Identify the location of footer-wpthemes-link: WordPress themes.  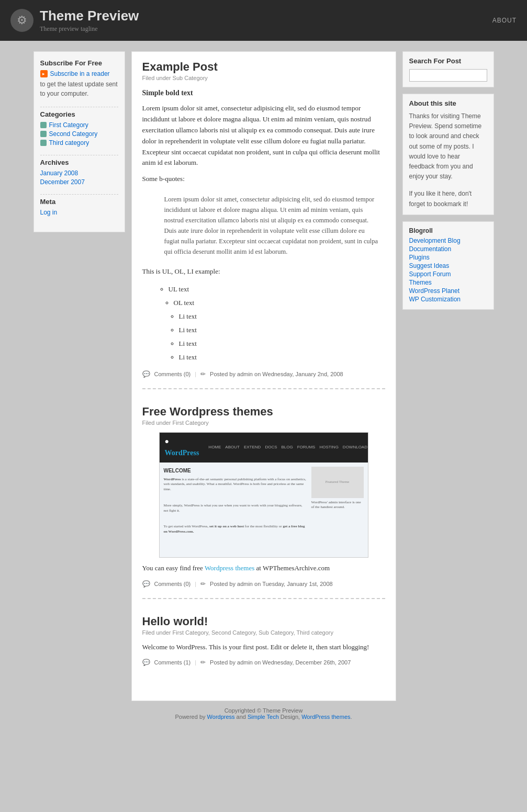
(326, 717).